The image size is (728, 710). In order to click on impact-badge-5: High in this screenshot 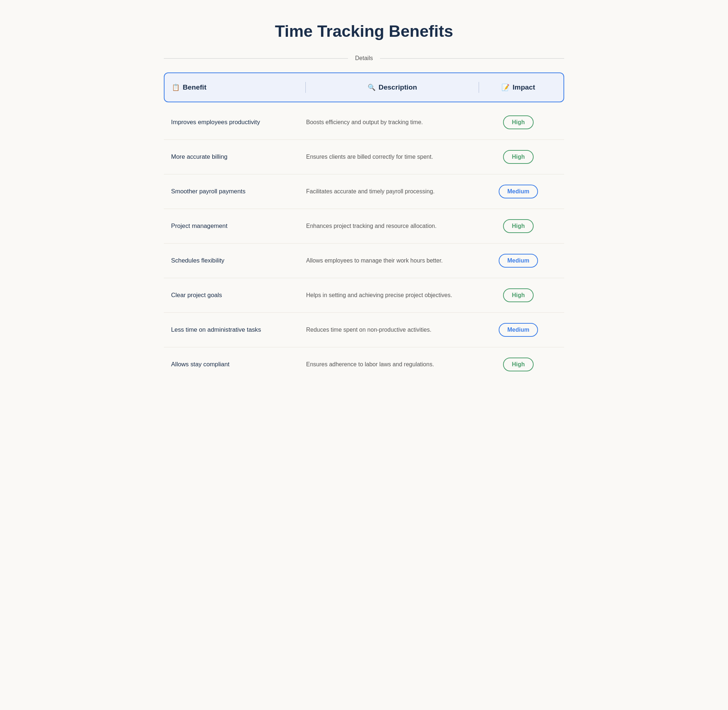, I will do `click(519, 295)`.